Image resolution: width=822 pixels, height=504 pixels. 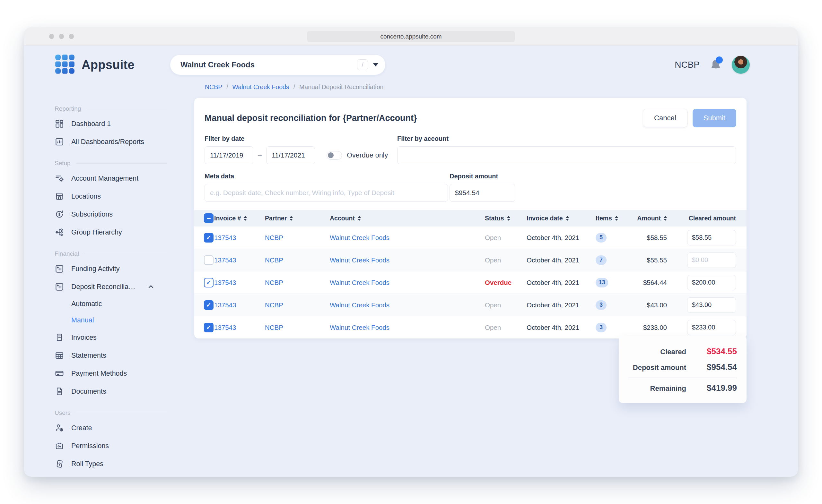 What do you see at coordinates (493, 305) in the screenshot?
I see `status-badge: Open` at bounding box center [493, 305].